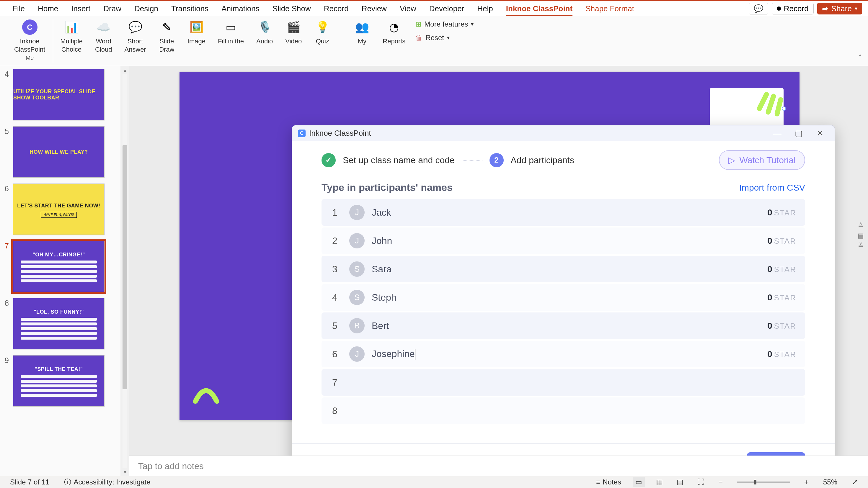 The height and width of the screenshot is (488, 868). Describe the element at coordinates (721, 482) in the screenshot. I see `zoom-out-button: −` at that location.